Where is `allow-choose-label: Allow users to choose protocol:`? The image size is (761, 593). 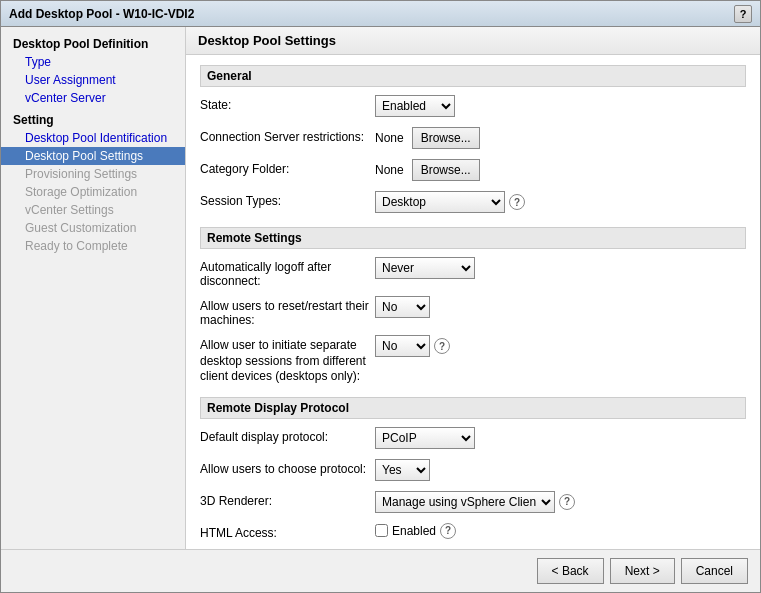
allow-choose-label: Allow users to choose protocol: is located at coordinates (288, 468).